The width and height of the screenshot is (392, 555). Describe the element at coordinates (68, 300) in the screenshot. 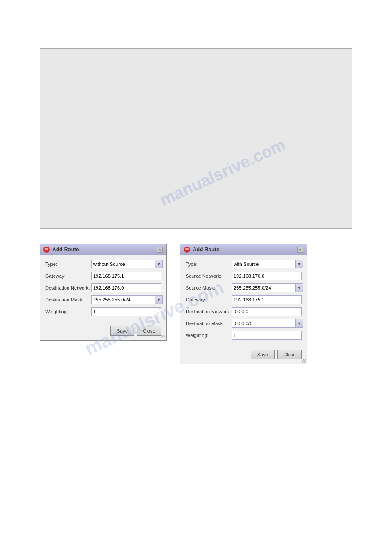

I see `dest-mask-label: Destination Mask:` at that location.